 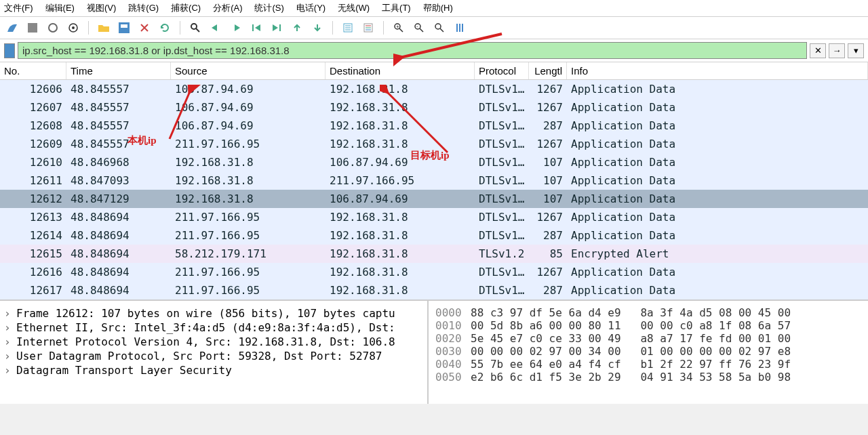 What do you see at coordinates (104, 28) in the screenshot?
I see `open-icon` at bounding box center [104, 28].